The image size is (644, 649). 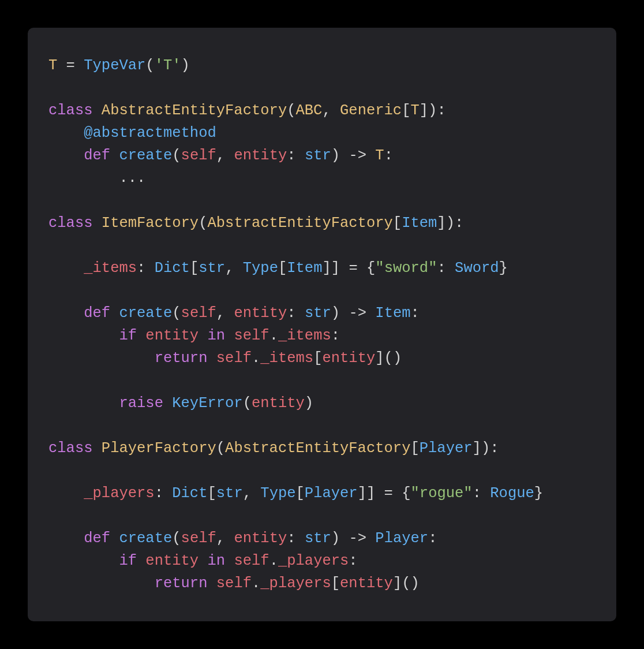 I want to click on code-token: def, so click(x=97, y=313).